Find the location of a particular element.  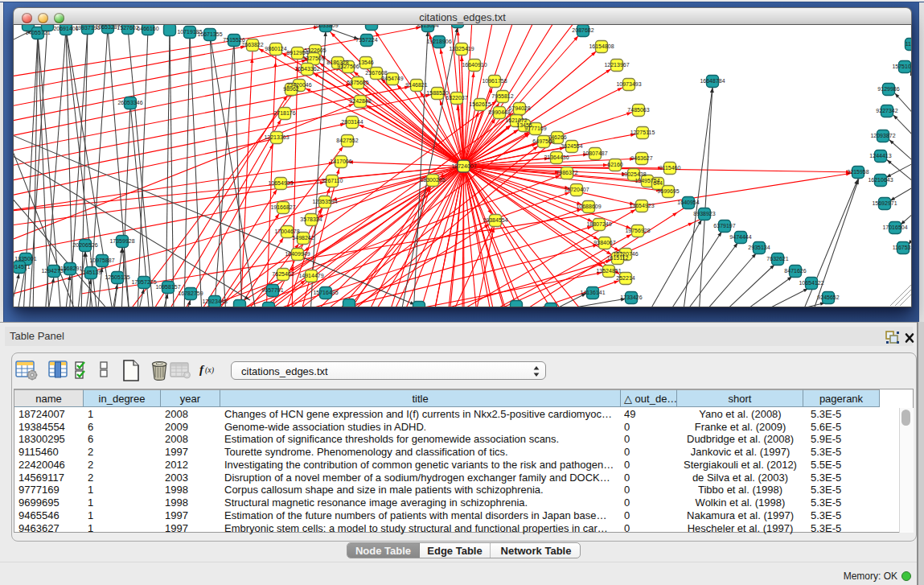

svg-text: 17016504 is located at coordinates (894, 227).